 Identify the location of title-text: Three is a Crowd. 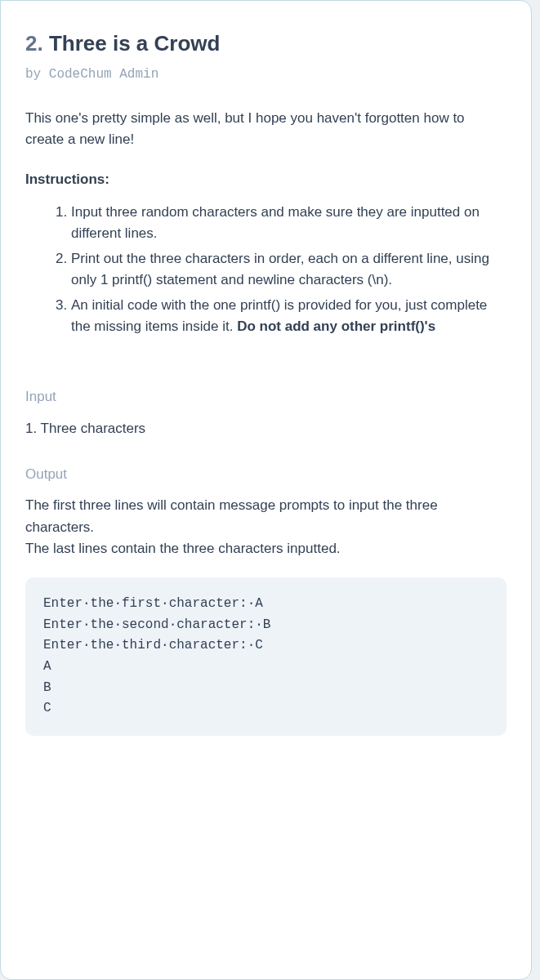
(135, 43).